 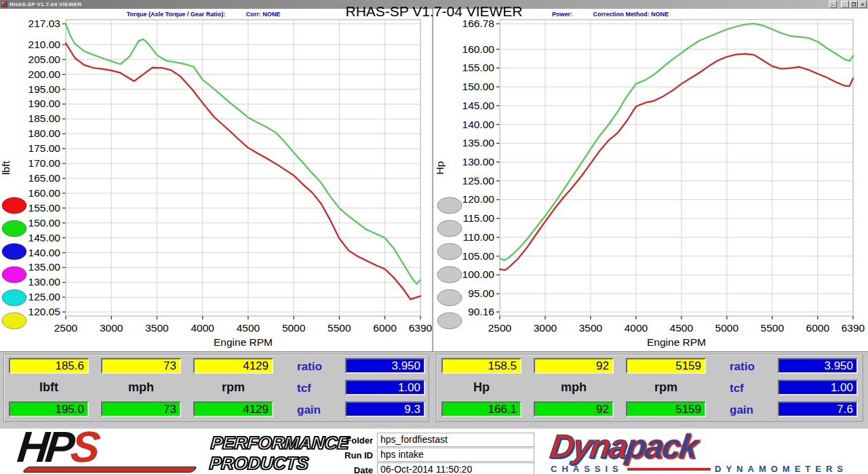 What do you see at coordinates (434, 449) in the screenshot?
I see `footer: HPS PERFORMANCE PRODUCTS Folder hps_ford…` at bounding box center [434, 449].